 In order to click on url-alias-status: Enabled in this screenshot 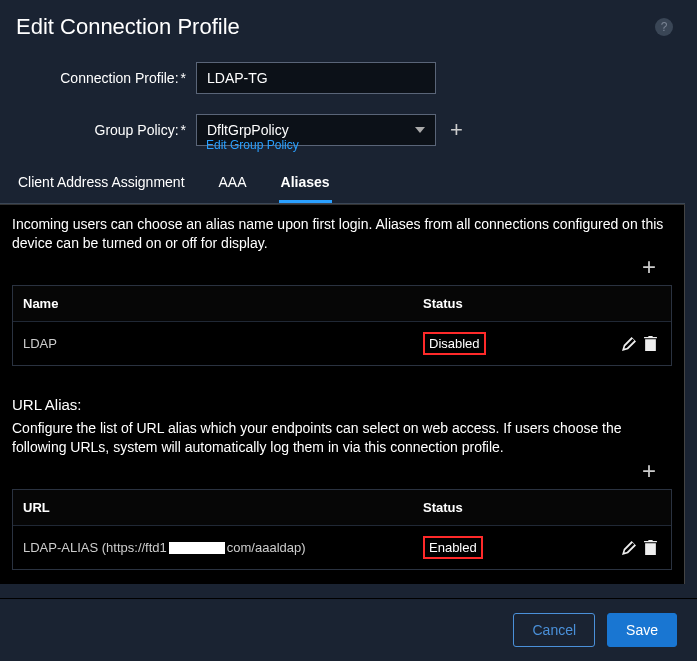, I will do `click(478, 548)`.